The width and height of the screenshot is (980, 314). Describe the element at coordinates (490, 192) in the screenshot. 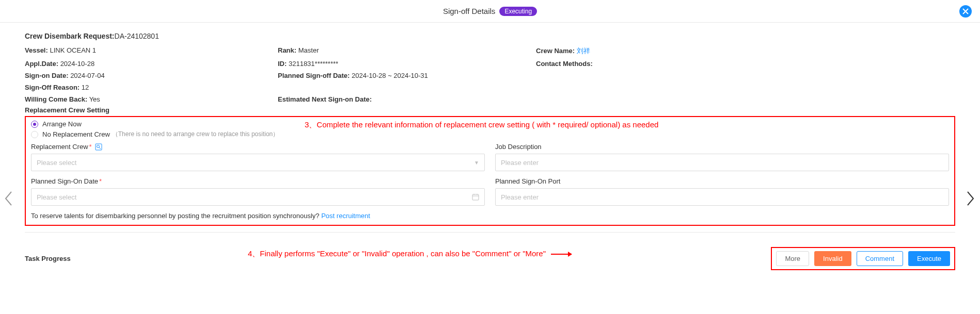

I see `form-row-2: Planned Sign-On Date * Please select Pla…` at that location.